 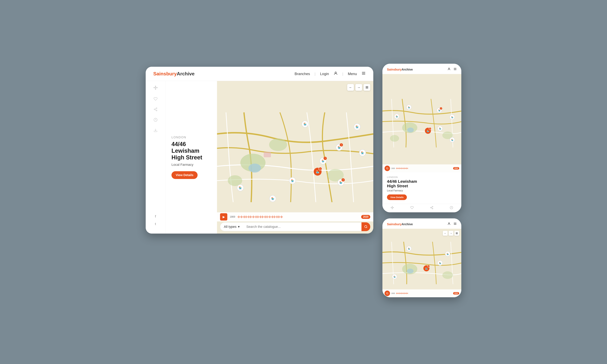 I want to click on phone-move-icon, so click(x=392, y=208).